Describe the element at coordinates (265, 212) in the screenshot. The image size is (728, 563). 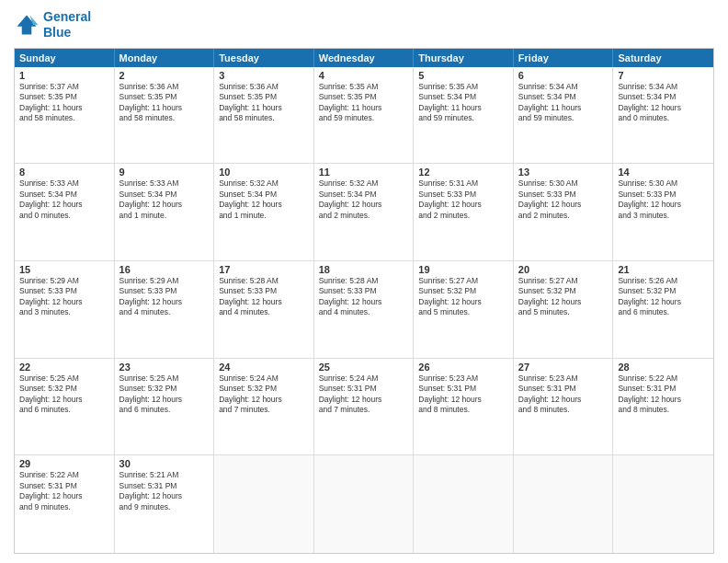
I see `day-cell-10: 10Sunrise: 5:32 AM Sunset: 5:34 PM Dayli…` at that location.